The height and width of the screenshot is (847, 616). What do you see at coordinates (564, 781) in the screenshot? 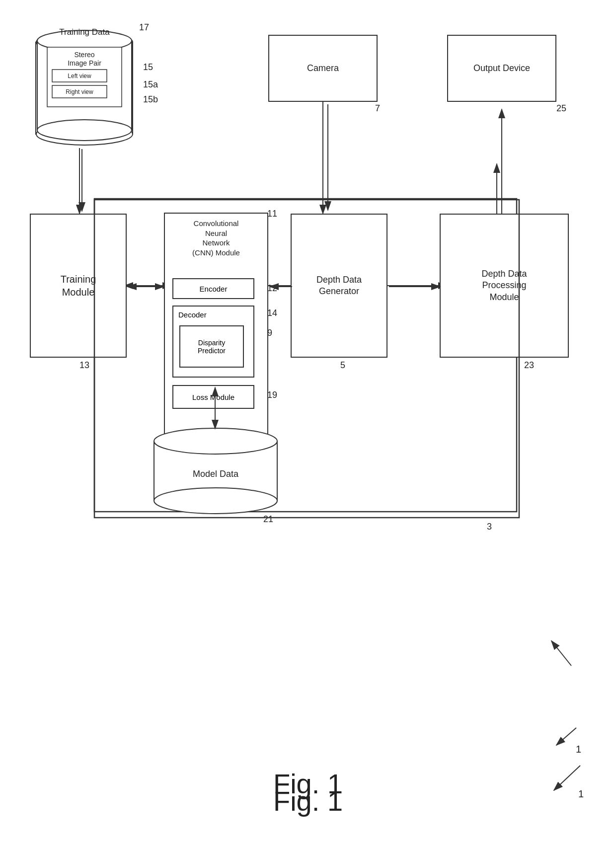
I see `ref-1-area: 1` at bounding box center [564, 781].